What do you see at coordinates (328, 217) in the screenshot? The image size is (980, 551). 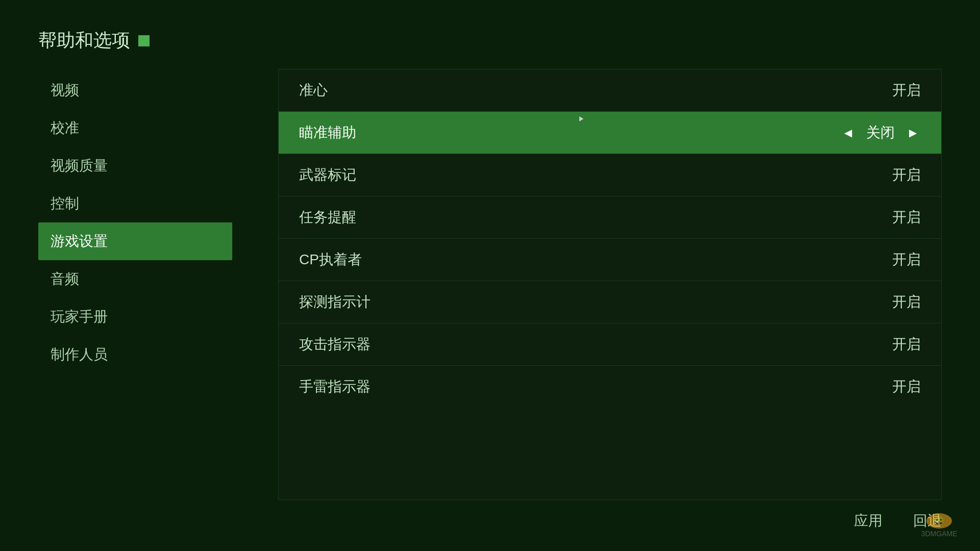 I see `setting-name-mission-reminder: 任务提醒` at bounding box center [328, 217].